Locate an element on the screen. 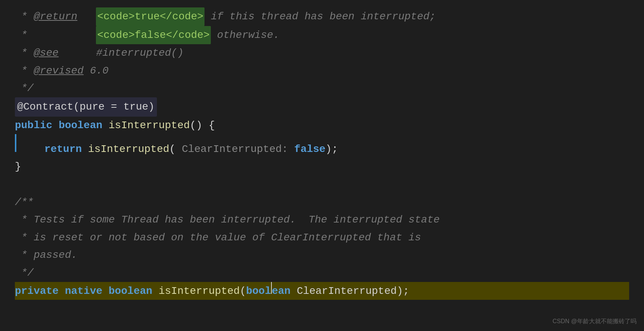 This screenshot has width=644, height=331. code-line-8: return isInterrupted( ClearInterrupted: … is located at coordinates (322, 146).